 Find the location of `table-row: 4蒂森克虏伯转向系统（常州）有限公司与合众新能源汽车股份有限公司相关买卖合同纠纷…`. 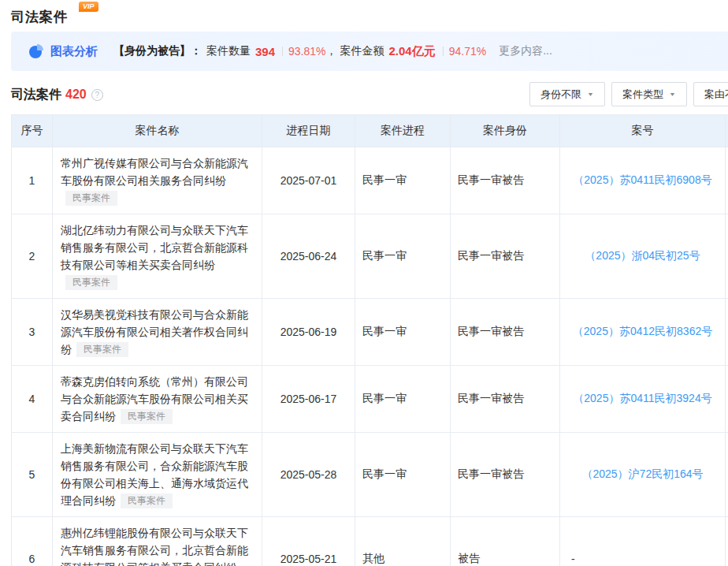

table-row: 4蒂森克虏伯转向系统（常州）有限公司与合众新能源汽车股份有限公司相关买卖合同纠纷… is located at coordinates (370, 399).